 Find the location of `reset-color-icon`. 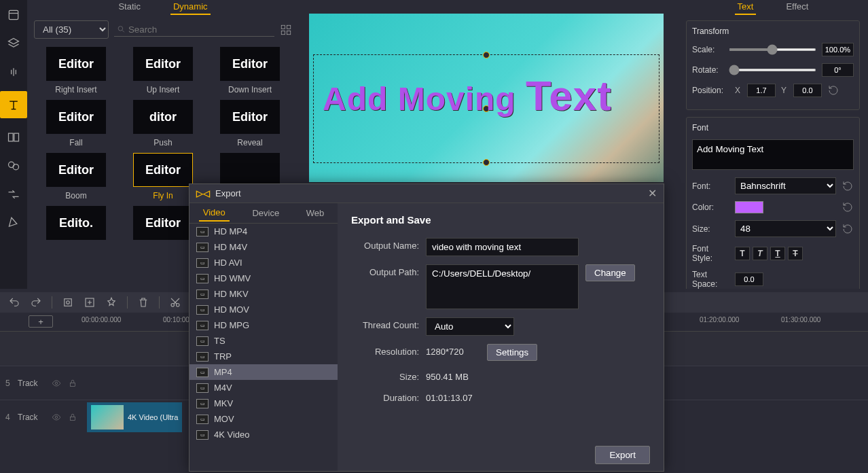

reset-color-icon is located at coordinates (848, 207).